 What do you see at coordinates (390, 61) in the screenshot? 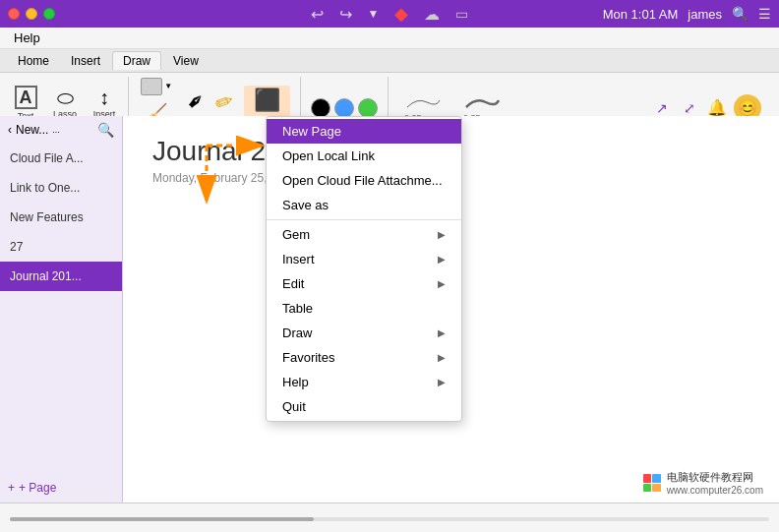
I see `ribbon-tabs: Home Insert Draw View` at bounding box center [390, 61].